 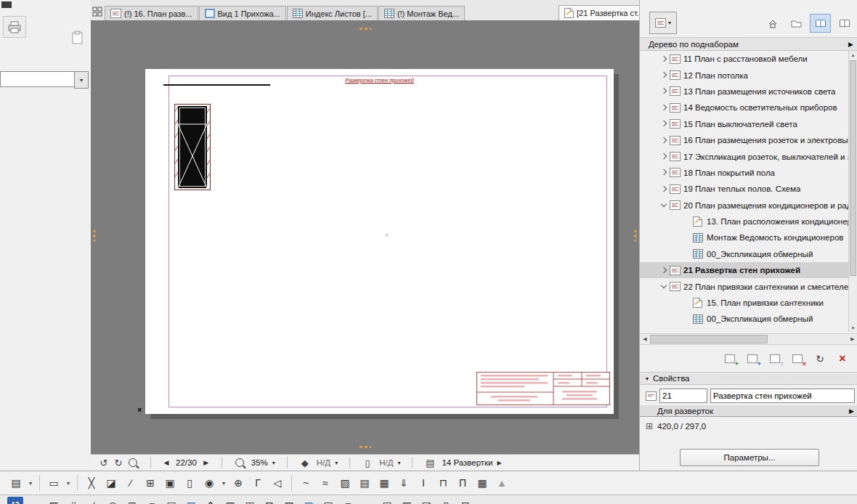 What do you see at coordinates (81, 80) in the screenshot?
I see `combo-dropdown-icon: ▾` at bounding box center [81, 80].